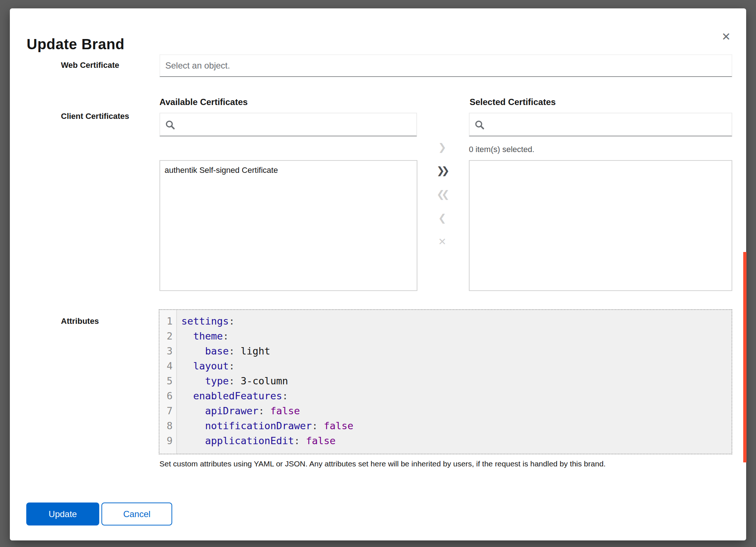  Describe the element at coordinates (502, 150) in the screenshot. I see `selected-count-status: 0 item(s) selected.` at that location.